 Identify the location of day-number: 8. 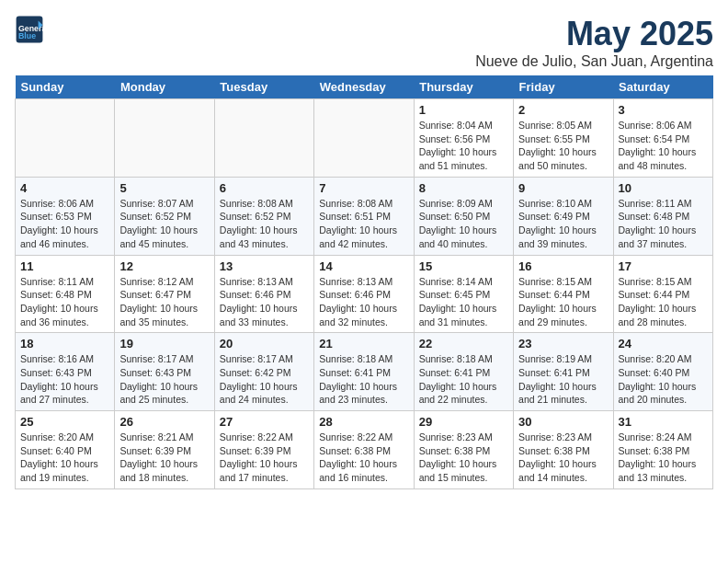
(463, 188).